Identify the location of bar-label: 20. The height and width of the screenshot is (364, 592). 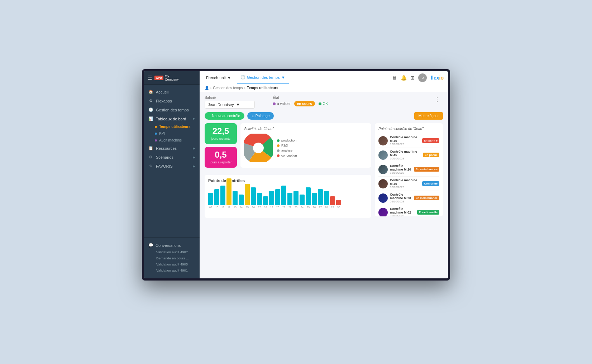
(278, 207).